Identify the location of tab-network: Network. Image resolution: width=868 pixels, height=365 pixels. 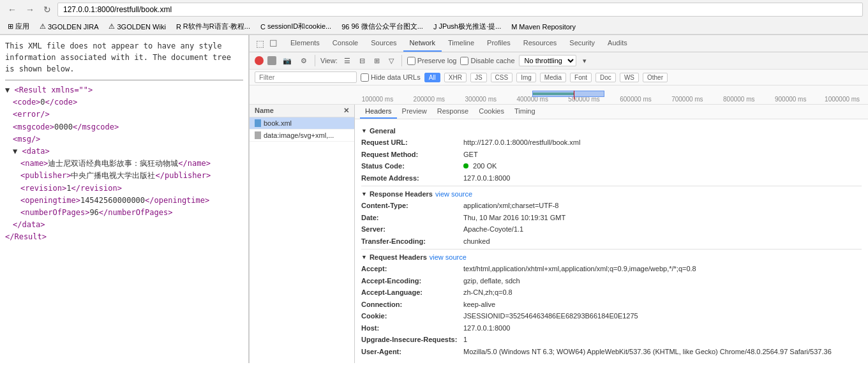
(423, 43).